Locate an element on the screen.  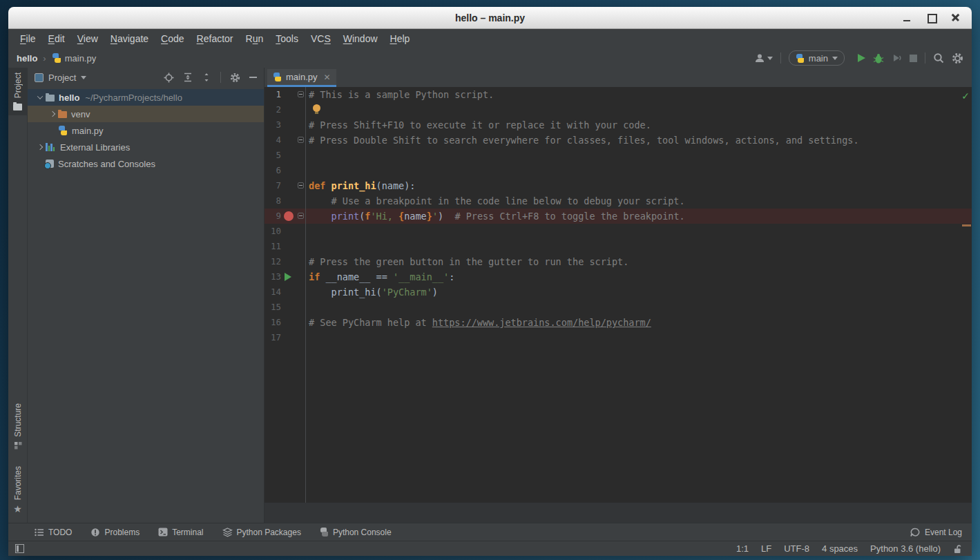
toolwindow-button-python-console: Python Console is located at coordinates (356, 532).